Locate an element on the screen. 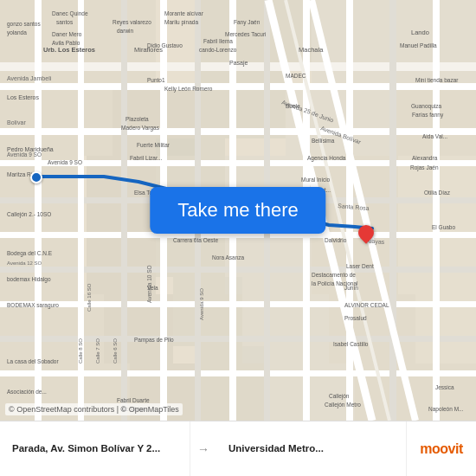 Image resolution: width=476 pixels, height=476 pixels. svg-text: Fany Jaén is located at coordinates (248, 23).